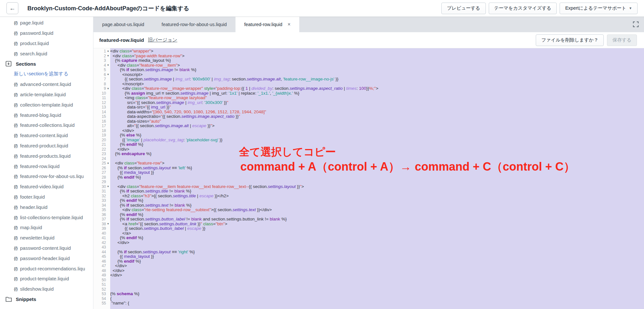 This screenshot has height=309, width=644. What do you see at coordinates (12, 8) in the screenshot?
I see `back-button: ←` at bounding box center [12, 8].